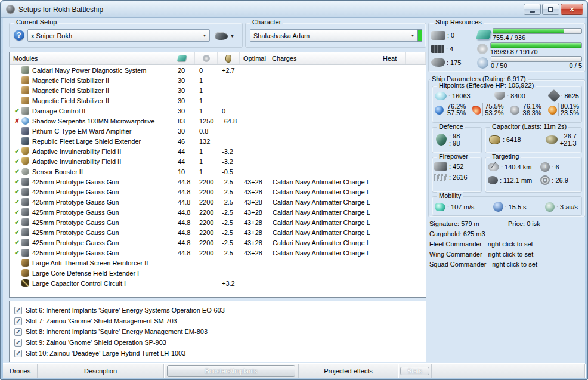 This screenshot has height=380, width=588. What do you see at coordinates (254, 202) in the screenshot?
I see `module-optimal: 43+28` at bounding box center [254, 202].